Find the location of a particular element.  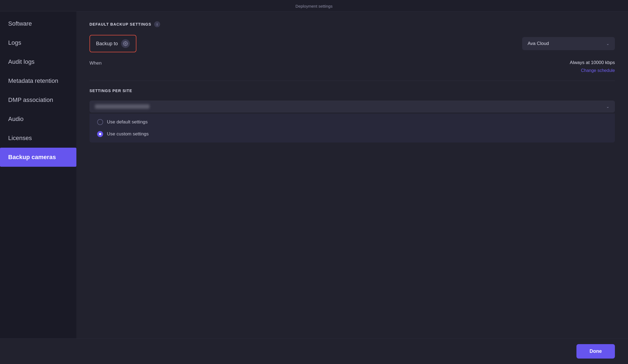

when-value: Always at 10000 kbps is located at coordinates (593, 63).